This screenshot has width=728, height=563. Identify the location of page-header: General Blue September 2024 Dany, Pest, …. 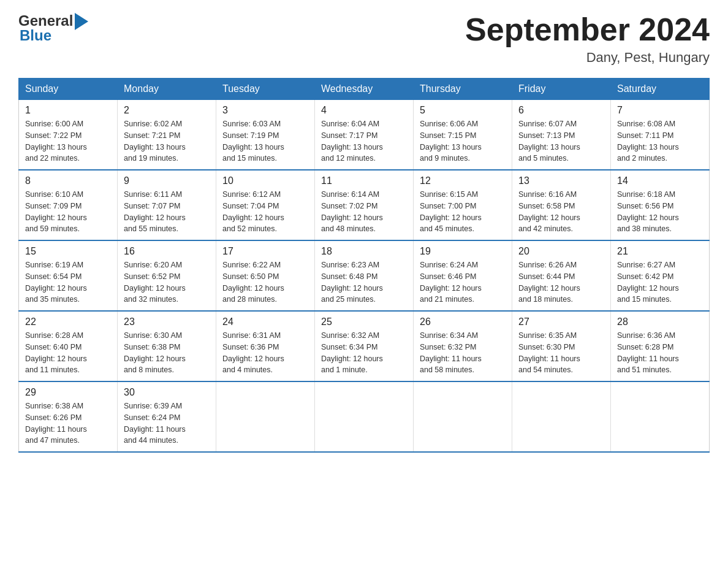
(364, 39).